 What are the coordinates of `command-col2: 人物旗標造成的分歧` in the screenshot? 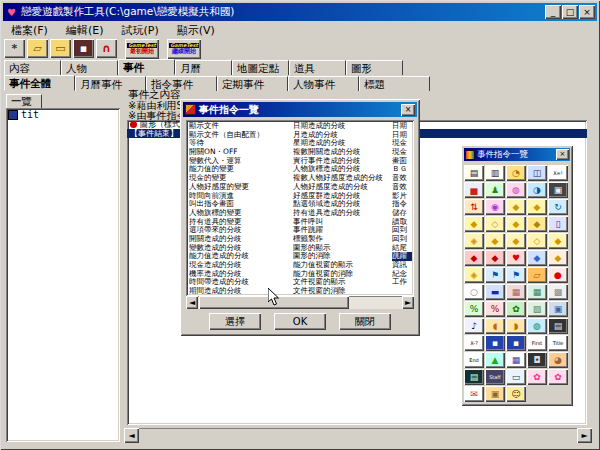 It's located at (342, 170).